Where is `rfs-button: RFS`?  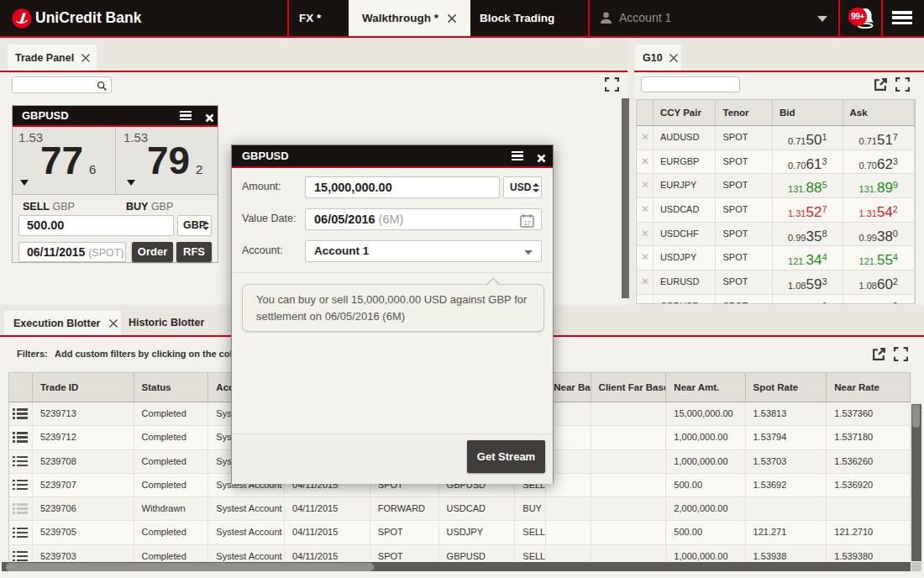
rfs-button: RFS is located at coordinates (194, 252).